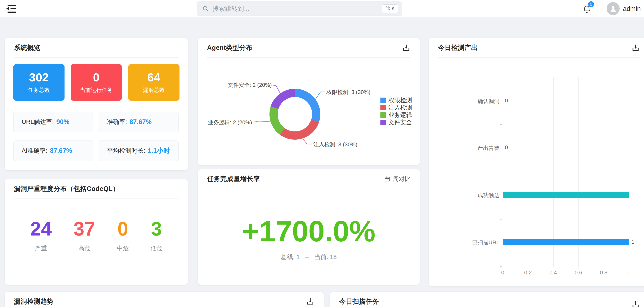 This screenshot has height=307, width=644. I want to click on today-scan-tasks-card: 今日扫描任务, so click(487, 299).